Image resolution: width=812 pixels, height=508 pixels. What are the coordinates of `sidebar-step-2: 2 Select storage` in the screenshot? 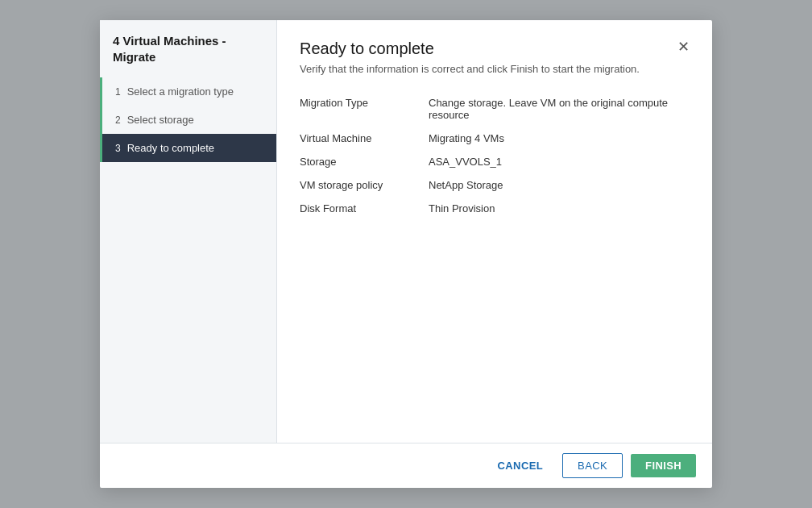 It's located at (188, 119).